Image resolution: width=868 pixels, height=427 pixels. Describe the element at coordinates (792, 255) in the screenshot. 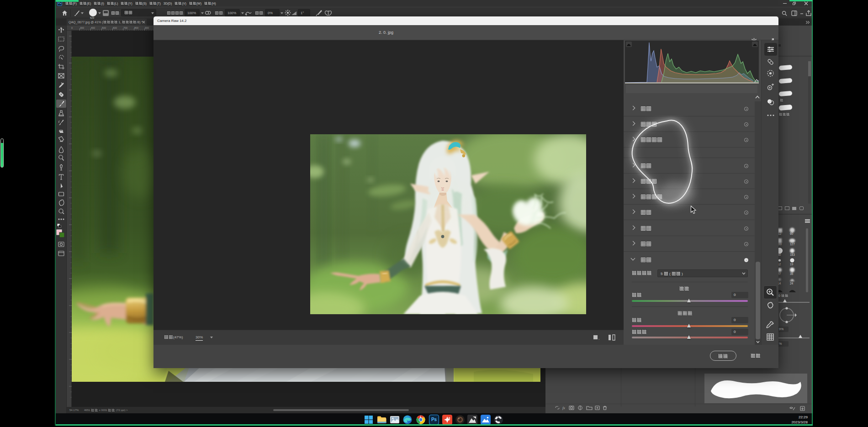

I see `svg-text: 183` at that location.